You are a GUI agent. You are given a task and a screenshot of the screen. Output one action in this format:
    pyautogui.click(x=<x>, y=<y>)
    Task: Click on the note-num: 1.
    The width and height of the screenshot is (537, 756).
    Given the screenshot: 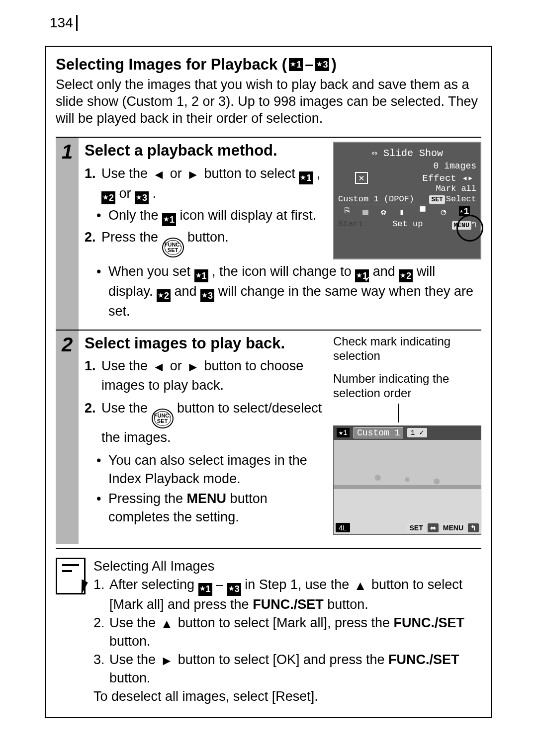 What is the action you would take?
    pyautogui.click(x=101, y=594)
    